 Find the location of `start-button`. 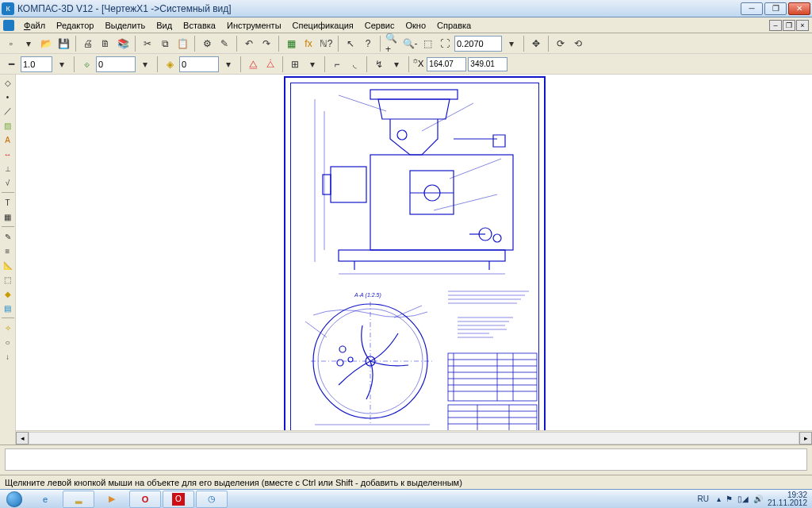

start-button is located at coordinates (14, 499).